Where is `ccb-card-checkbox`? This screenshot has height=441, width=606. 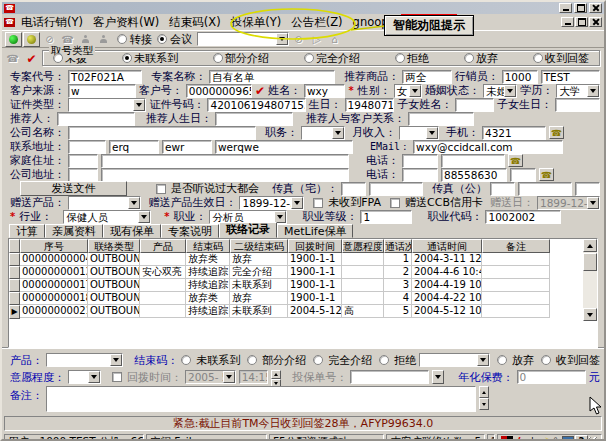 ccb-card-checkbox is located at coordinates (395, 203).